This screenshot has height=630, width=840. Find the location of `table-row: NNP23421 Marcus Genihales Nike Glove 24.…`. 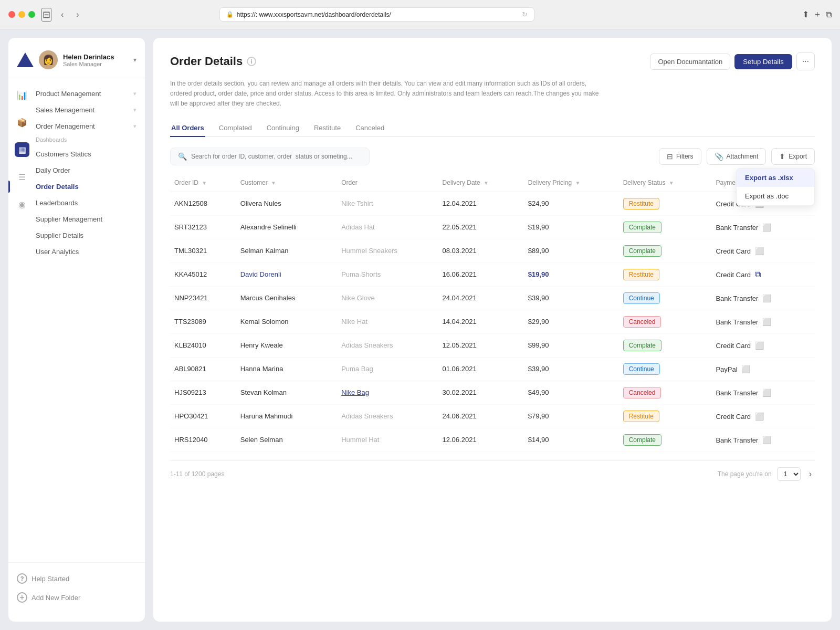

table-row: NNP23421 Marcus Genihales Nike Glove 24.… is located at coordinates (492, 298).